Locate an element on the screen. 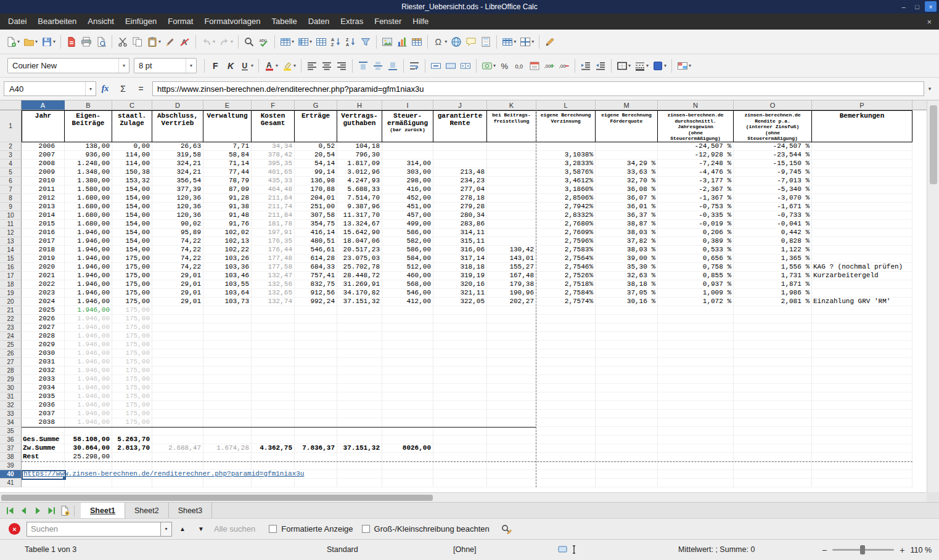  cell-K39 is located at coordinates (512, 466).